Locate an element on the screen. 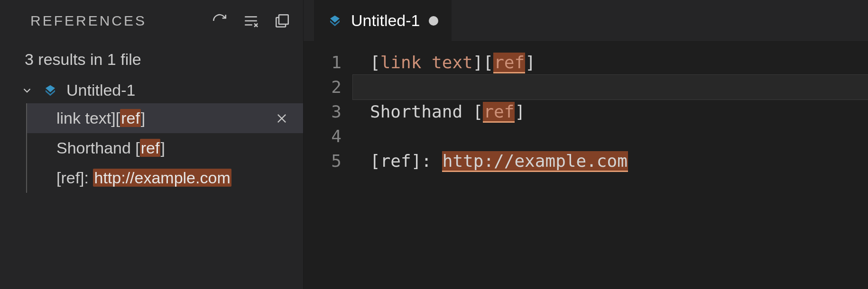 Image resolution: width=868 pixels, height=289 pixels. line-number: 3 is located at coordinates (323, 112).